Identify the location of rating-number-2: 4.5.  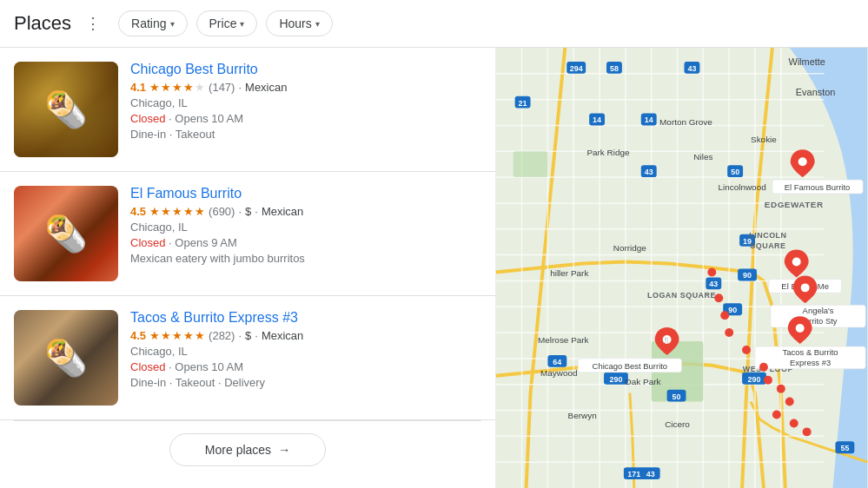
(138, 212).